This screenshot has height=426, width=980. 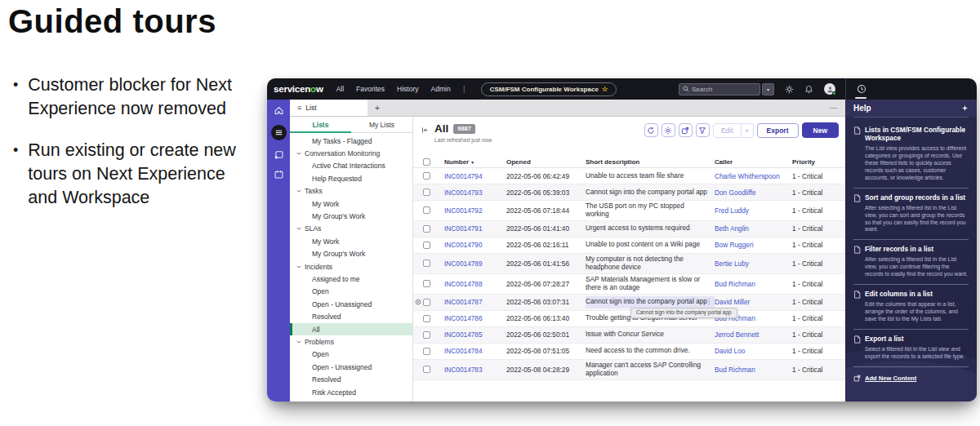 What do you see at coordinates (351, 166) in the screenshot?
I see `list-item: Active Chat Interactions` at bounding box center [351, 166].